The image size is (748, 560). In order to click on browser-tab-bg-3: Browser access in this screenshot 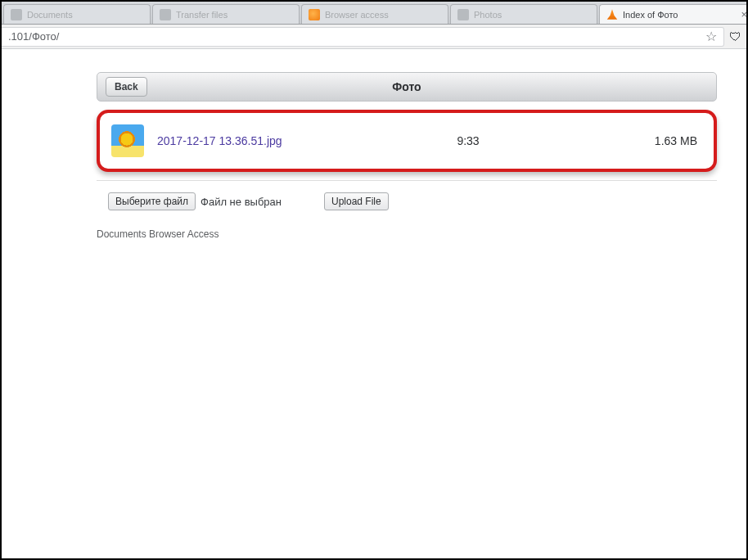, I will do `click(375, 14)`.